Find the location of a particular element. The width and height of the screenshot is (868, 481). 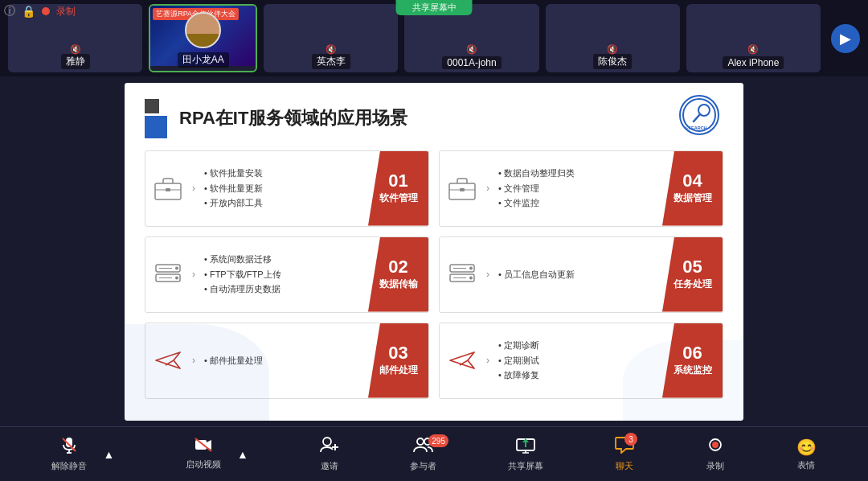

card-badge-03: 03 邮件处理 is located at coordinates (399, 360).